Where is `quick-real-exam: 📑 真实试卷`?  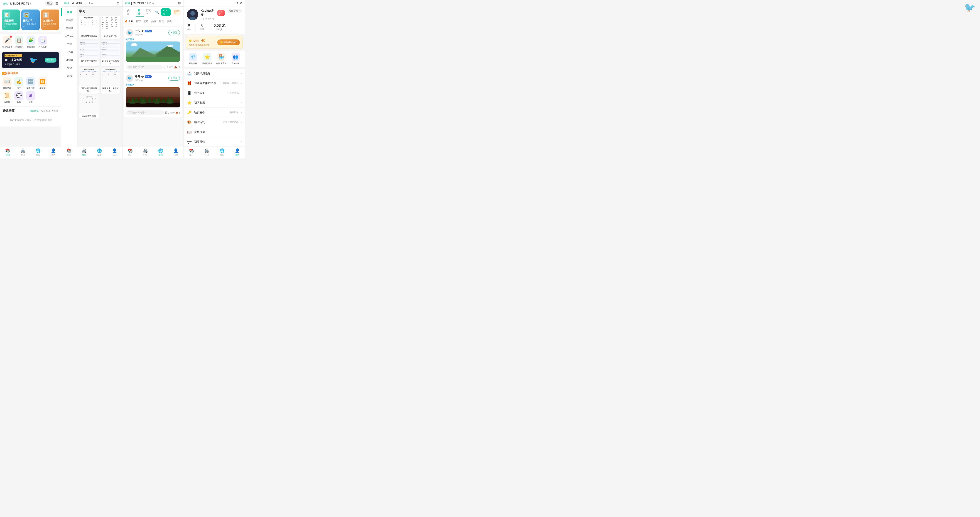 quick-real-exam: 📑 真实试卷 is located at coordinates (43, 42).